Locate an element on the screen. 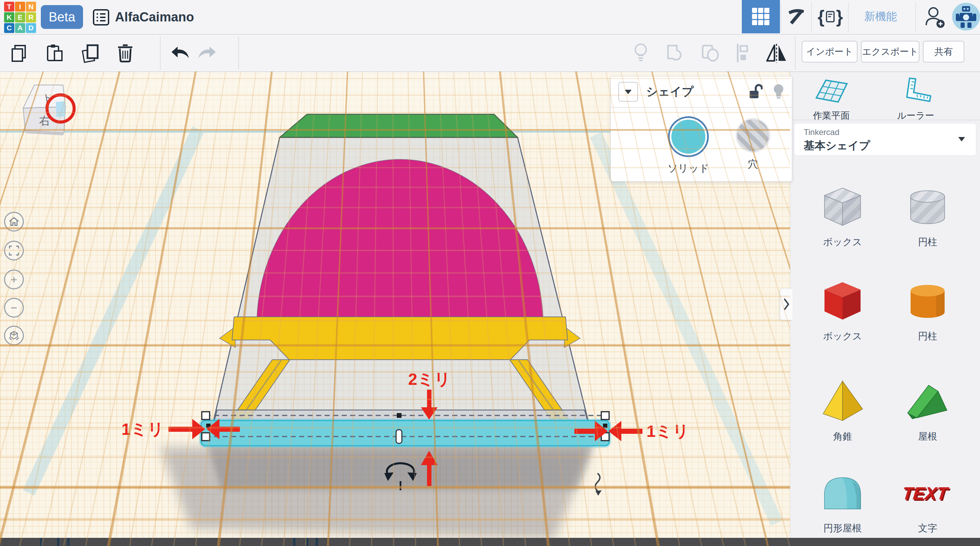  home-view-button is located at coordinates (14, 222).